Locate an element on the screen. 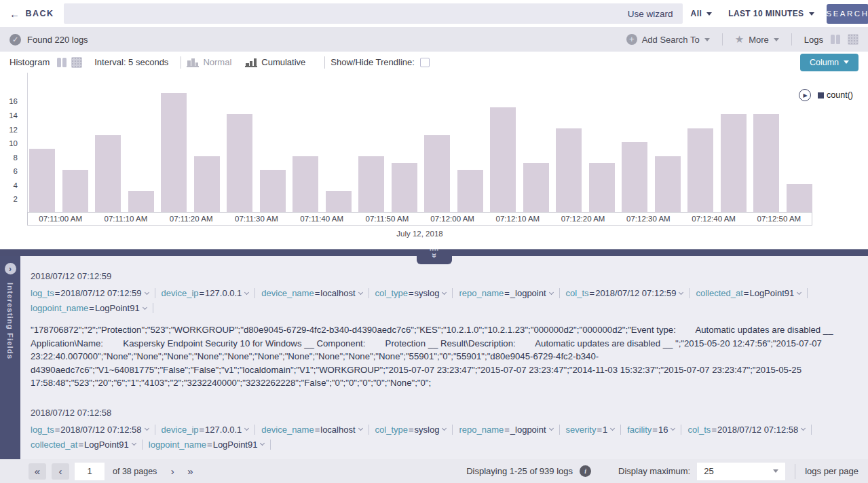 The image size is (868, 483). log-field-row: log_ts=2018/07/12 07:12:59device_ip=127.… is located at coordinates (436, 300).